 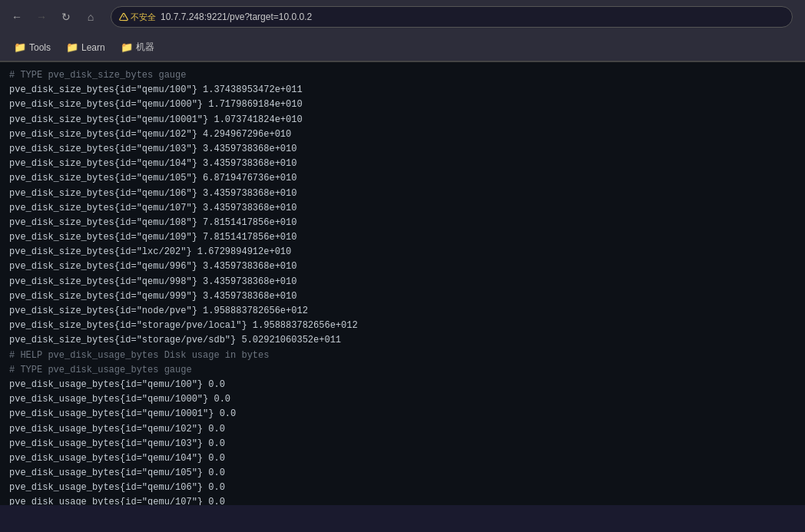 I want to click on security-warning: 不安全, so click(x=137, y=17).